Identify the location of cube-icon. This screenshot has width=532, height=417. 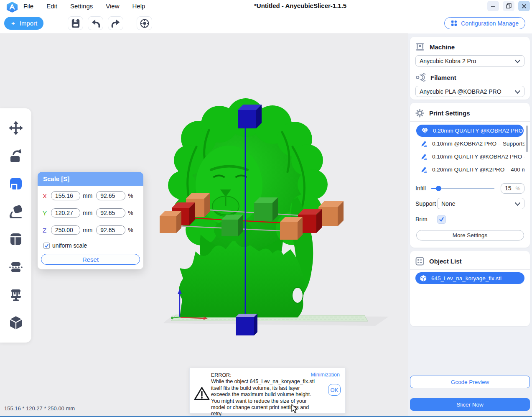
(423, 279).